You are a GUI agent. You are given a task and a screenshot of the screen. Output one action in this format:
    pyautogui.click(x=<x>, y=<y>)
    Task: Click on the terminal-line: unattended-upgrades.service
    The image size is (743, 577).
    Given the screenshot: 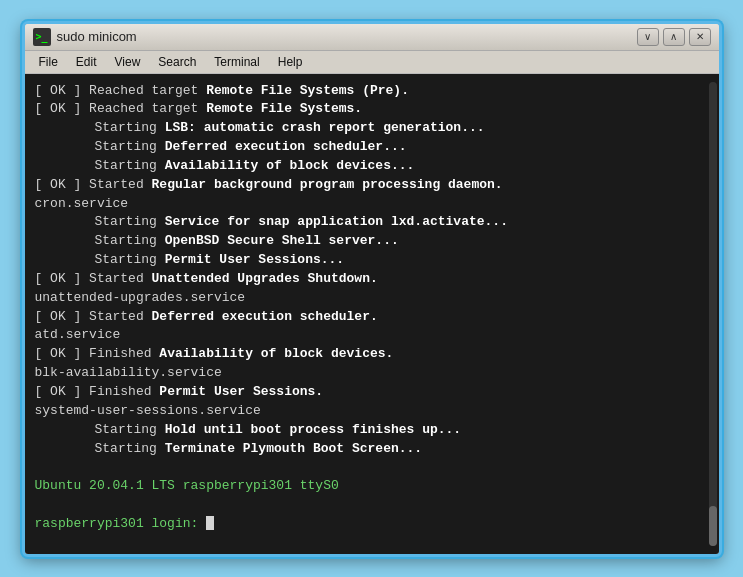 What is the action you would take?
    pyautogui.click(x=372, y=298)
    